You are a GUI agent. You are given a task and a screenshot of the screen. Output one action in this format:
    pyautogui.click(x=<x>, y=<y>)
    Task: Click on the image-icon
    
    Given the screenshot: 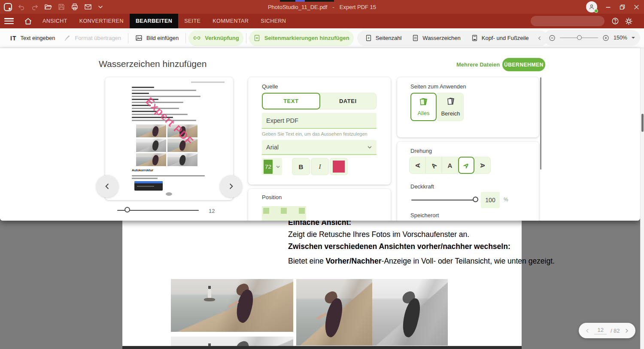 What is the action you would take?
    pyautogui.click(x=139, y=38)
    